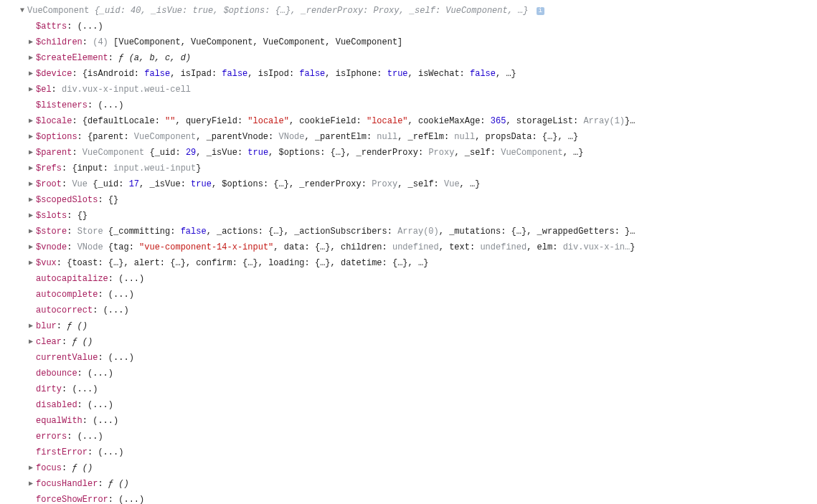 The width and height of the screenshot is (817, 504). I want to click on property-key: forceShowError, so click(72, 499).